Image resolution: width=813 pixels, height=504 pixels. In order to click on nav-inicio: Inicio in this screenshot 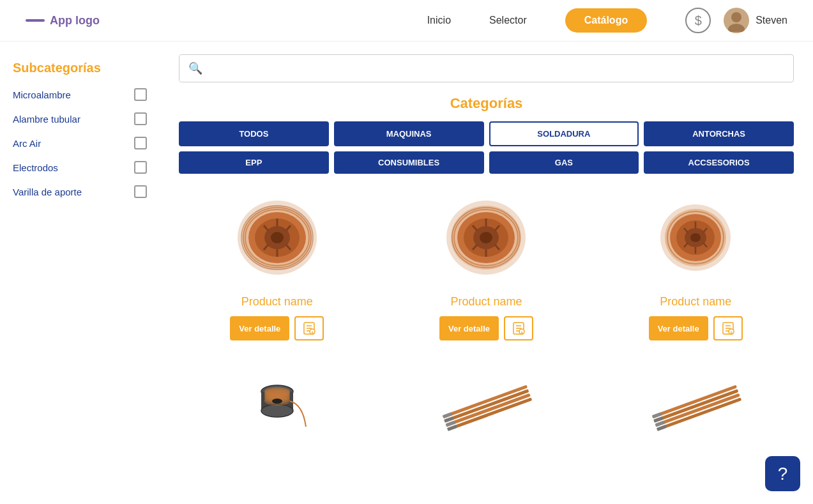, I will do `click(439, 20)`.